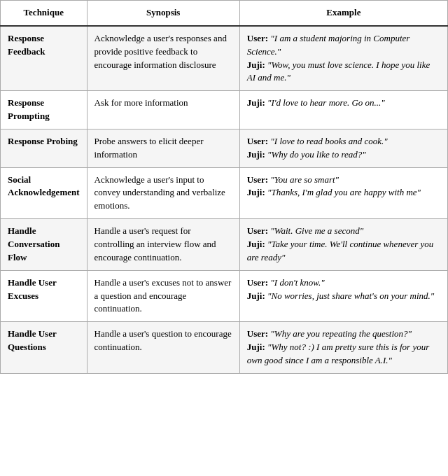 The image size is (448, 476). Describe the element at coordinates (224, 111) in the screenshot. I see `table-row: Response PromptingAsk for more informati…` at that location.